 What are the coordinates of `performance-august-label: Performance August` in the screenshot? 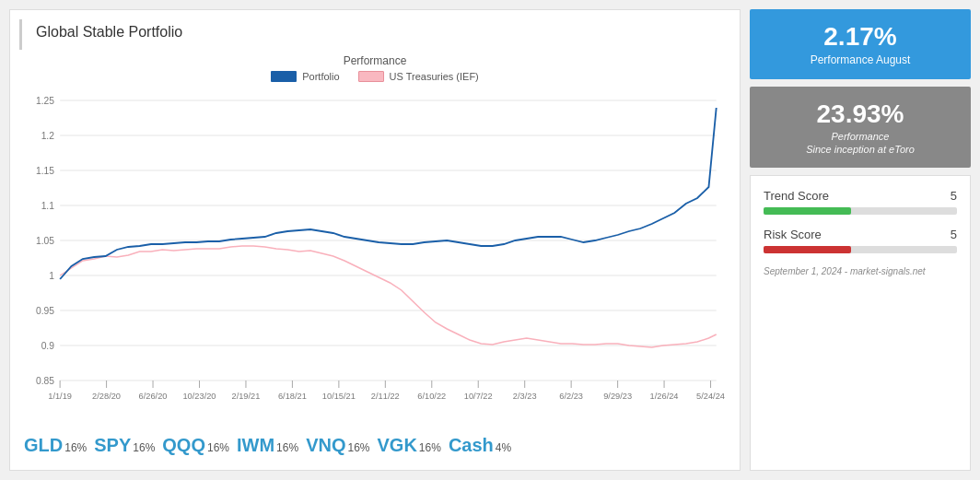 It's located at (860, 60).